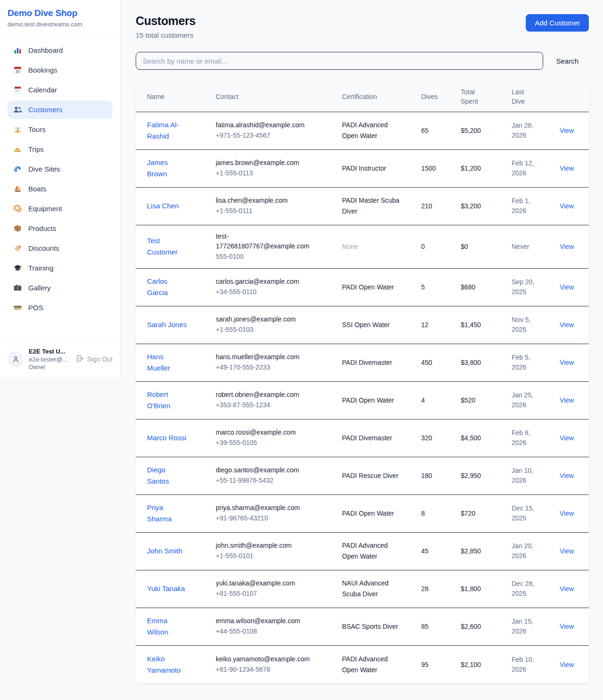 This screenshot has width=603, height=700. What do you see at coordinates (18, 228) in the screenshot?
I see `package-icon` at bounding box center [18, 228].